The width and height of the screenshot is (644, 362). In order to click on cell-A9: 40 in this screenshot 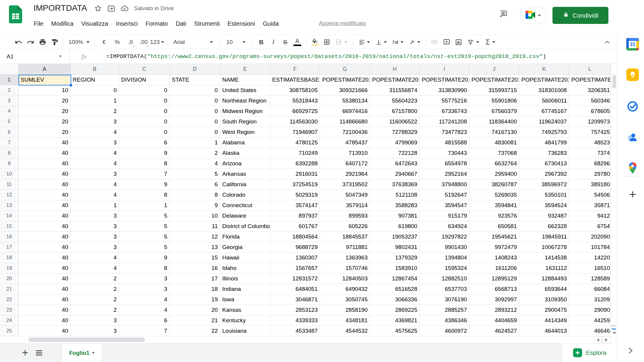, I will do `click(45, 164)`.